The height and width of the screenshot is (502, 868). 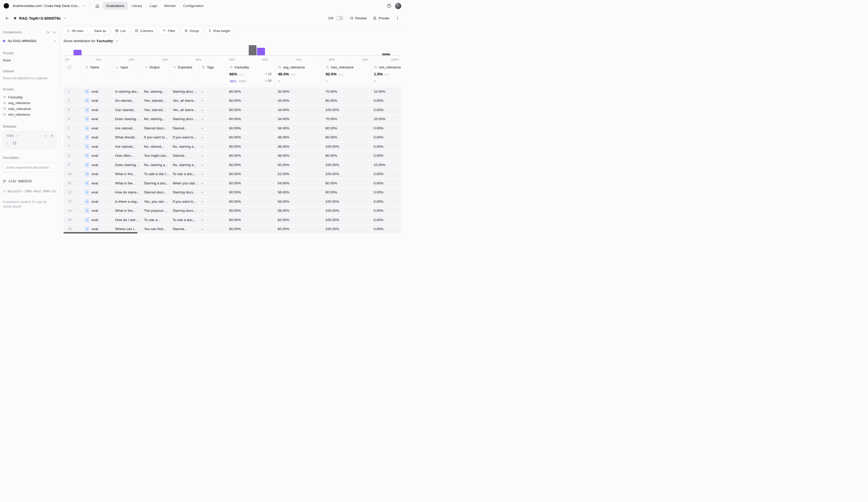 What do you see at coordinates (155, 201) in the screenshot?
I see `cell-output: Yes, you can ...` at bounding box center [155, 201].